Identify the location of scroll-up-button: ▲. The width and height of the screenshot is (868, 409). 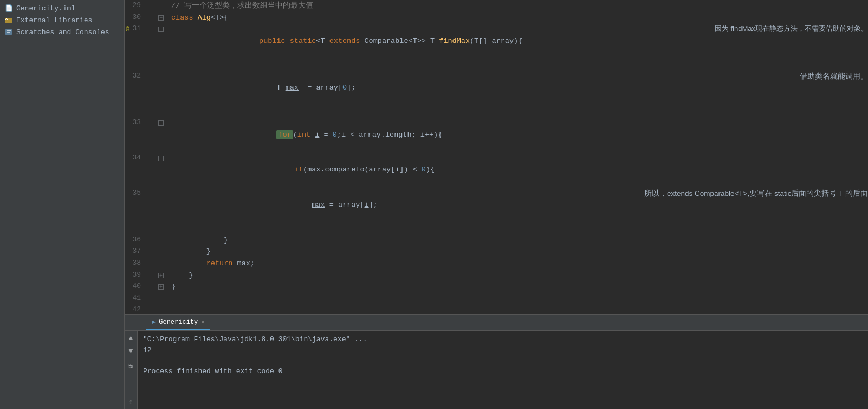
(131, 338).